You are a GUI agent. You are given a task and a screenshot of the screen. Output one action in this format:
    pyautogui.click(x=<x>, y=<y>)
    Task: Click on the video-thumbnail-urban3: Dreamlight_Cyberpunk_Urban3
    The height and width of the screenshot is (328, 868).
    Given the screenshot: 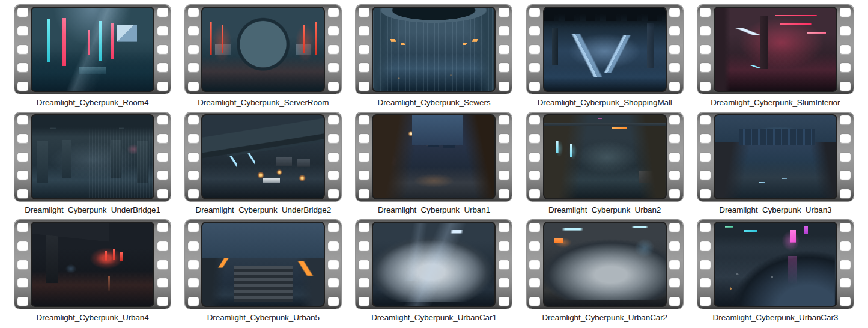 What is the action you would take?
    pyautogui.click(x=775, y=163)
    